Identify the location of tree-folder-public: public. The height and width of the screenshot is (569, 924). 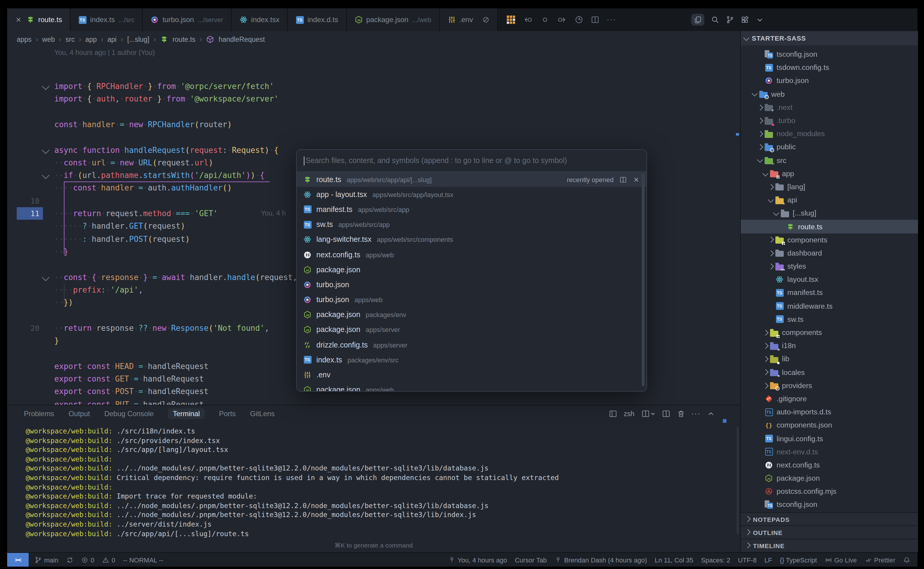
(829, 148).